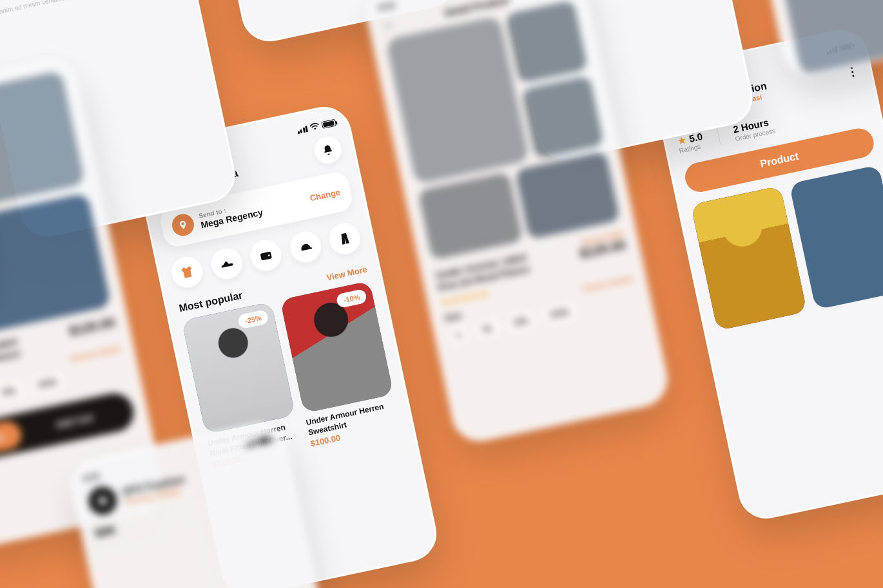 This screenshot has width=883, height=588. Describe the element at coordinates (187, 272) in the screenshot. I see `category-shirt` at that location.